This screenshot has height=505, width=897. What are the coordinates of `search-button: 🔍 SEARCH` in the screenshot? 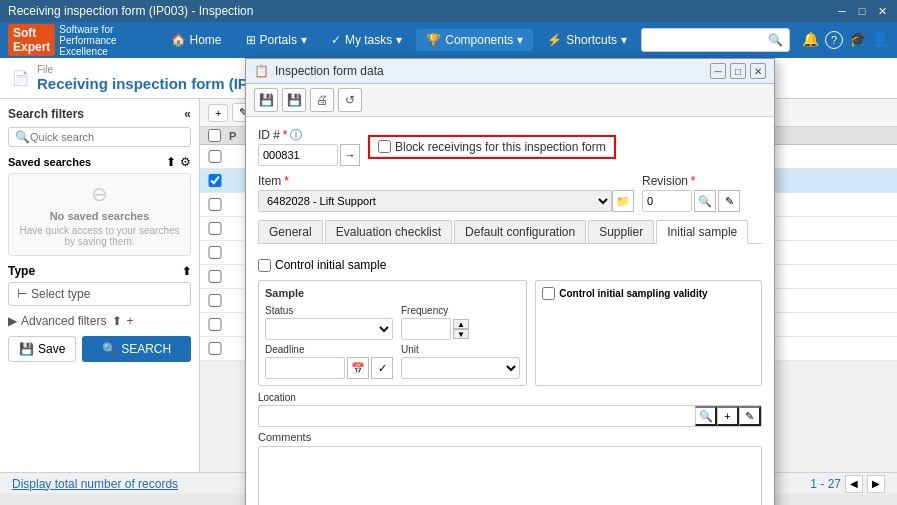 It's located at (136, 349).